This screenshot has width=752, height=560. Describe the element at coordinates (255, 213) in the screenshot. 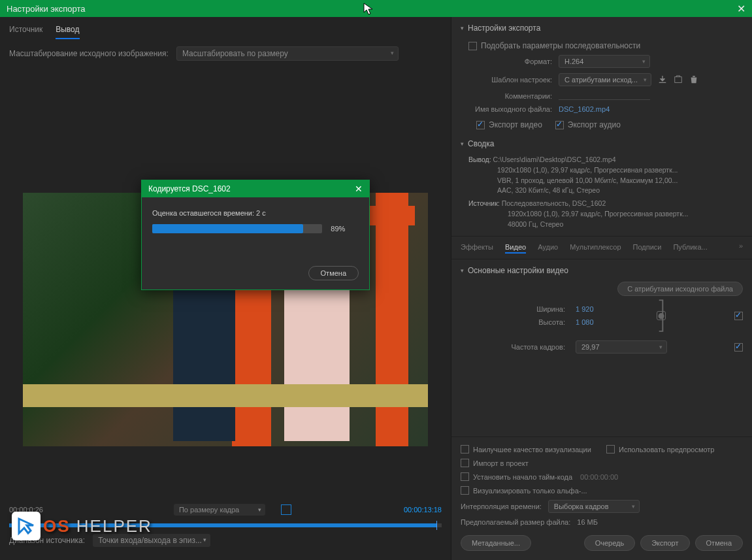

I see `progress-estimate: Оценка оставшегося времени: 2 с` at that location.